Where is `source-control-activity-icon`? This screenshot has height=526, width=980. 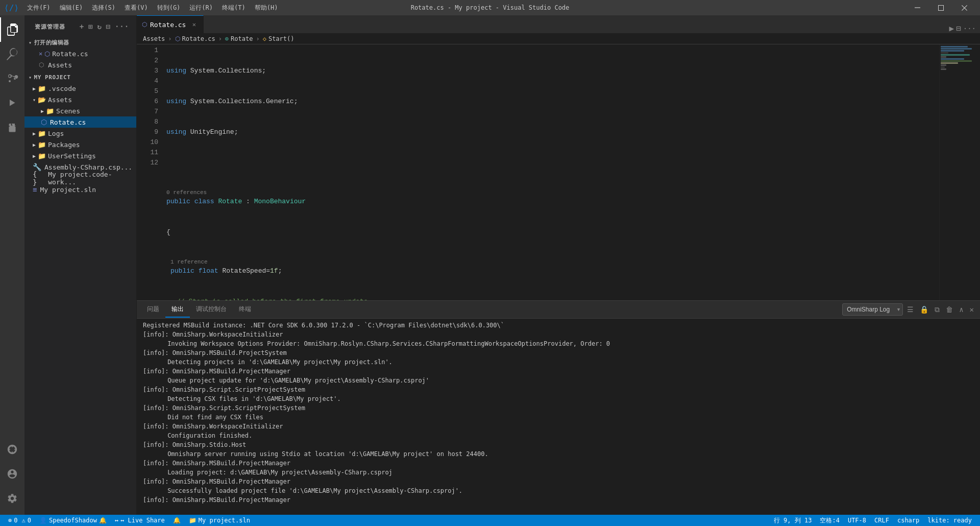
source-control-activity-icon is located at coordinates (12, 79).